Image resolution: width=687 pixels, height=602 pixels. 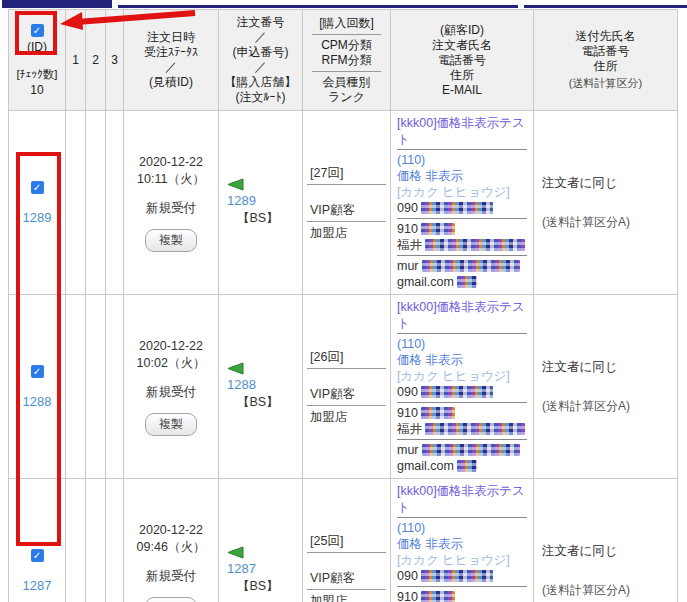 What do you see at coordinates (462, 413) in the screenshot?
I see `customer-postal: 910` at bounding box center [462, 413].